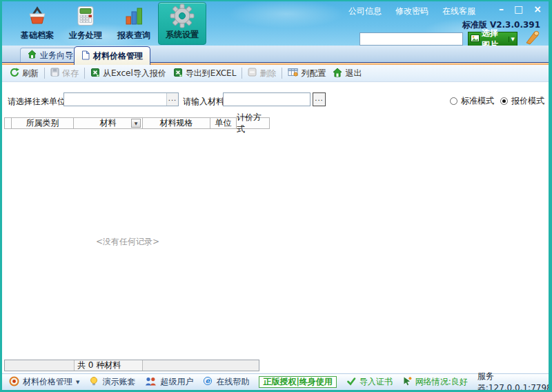 The width and height of the screenshot is (552, 392). What do you see at coordinates (95, 73) in the screenshot?
I see `excel-import-icon` at bounding box center [95, 73].